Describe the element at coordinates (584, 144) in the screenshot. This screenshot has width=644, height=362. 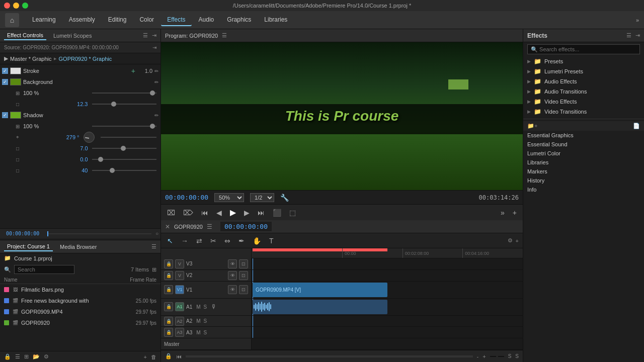
I see `effects-item-essential-sound: Essential Sound` at that location.